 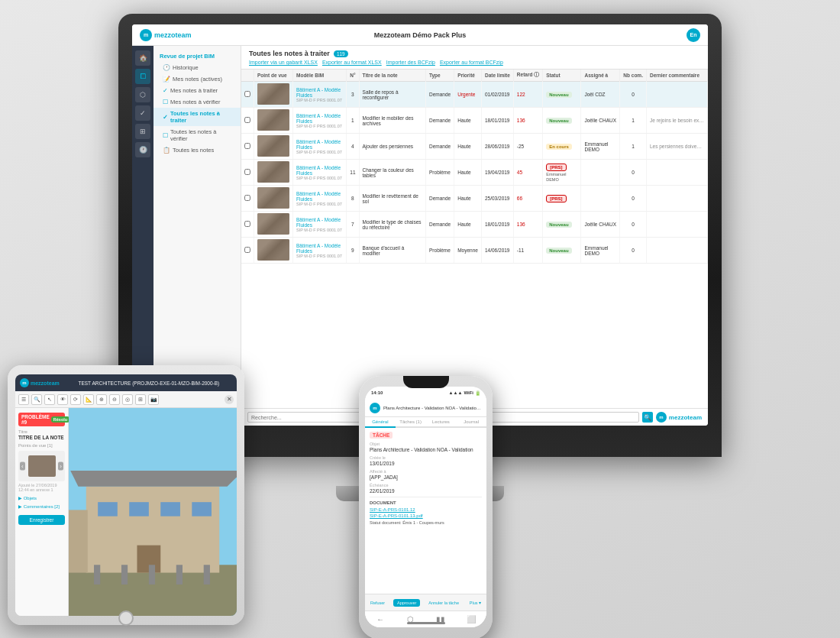 I want to click on sidebar-item-toutes-notes: 📋 Toutes les notes, so click(x=197, y=150).